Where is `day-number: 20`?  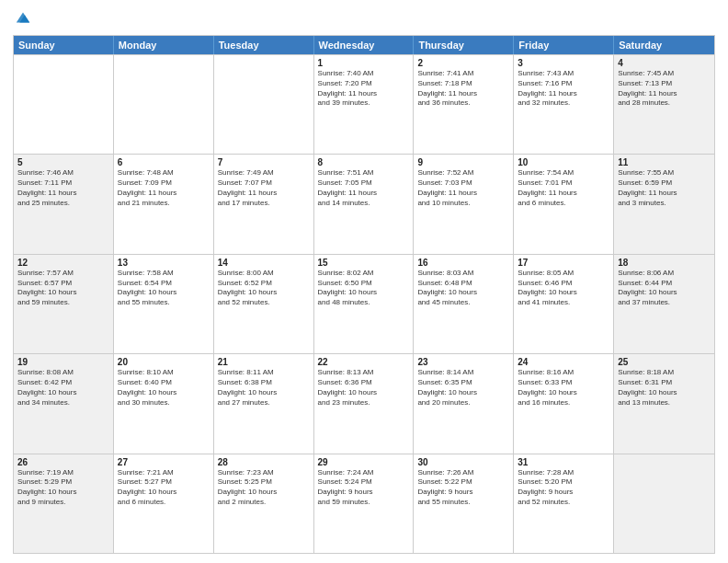
day-number: 20 is located at coordinates (164, 362).